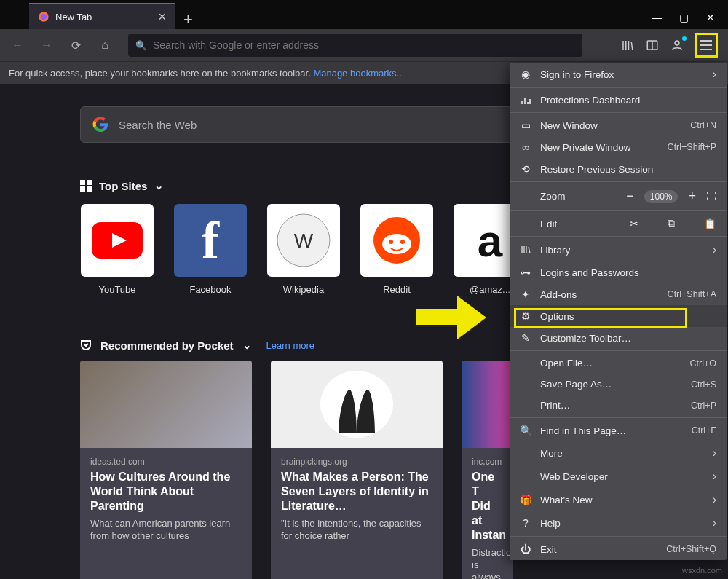 Image resolution: width=728 pixels, height=579 pixels. Describe the element at coordinates (161, 73) in the screenshot. I see `bookmarks-hint: For quick access, place your bookmarks h…` at that location.